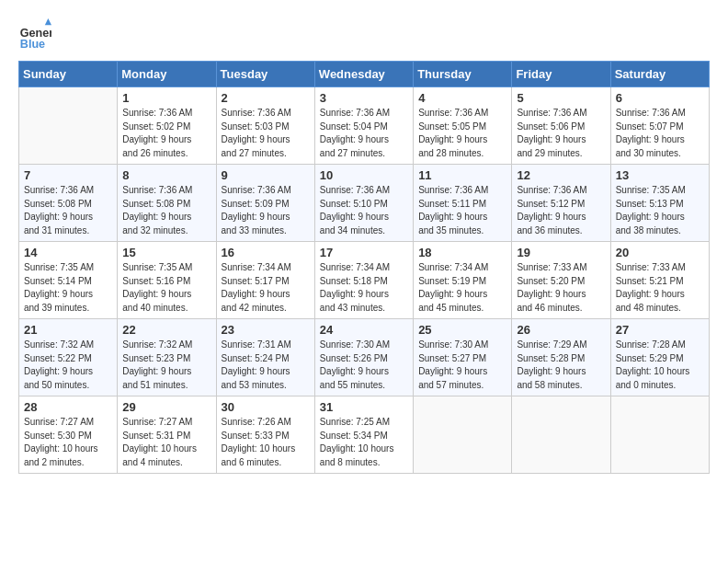 This screenshot has height=563, width=728. What do you see at coordinates (364, 203) in the screenshot?
I see `week-row-2: 7Sunrise: 7:36 AM Sunset: 5:08 PM Daylig…` at bounding box center [364, 203].